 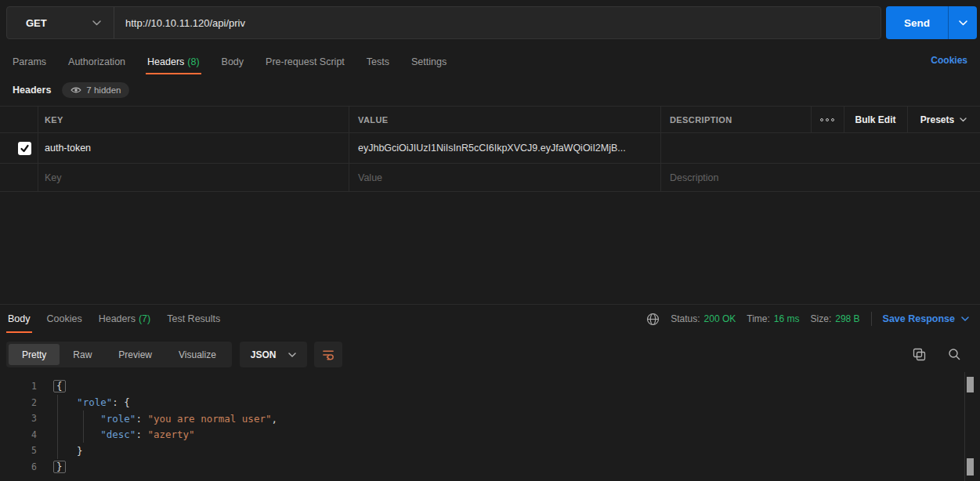 I want to click on tab-pre-request-script: Pre-request Script, so click(x=306, y=61).